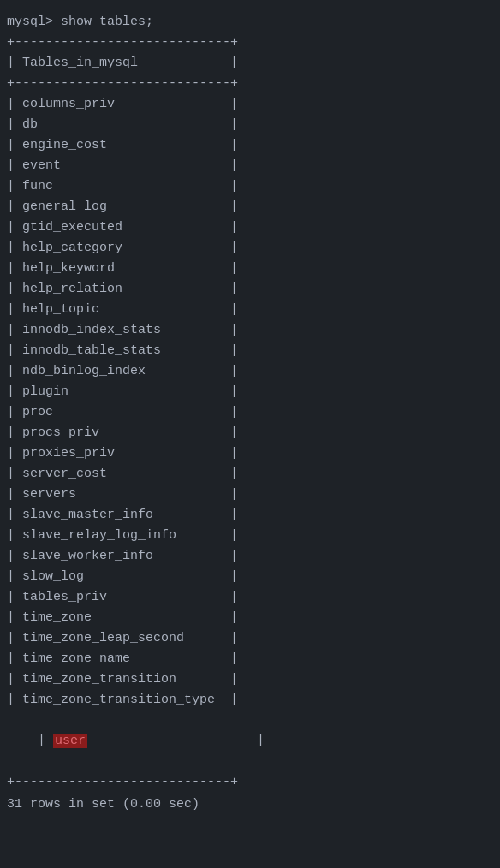 Image resolution: width=500 pixels, height=868 pixels. Describe the element at coordinates (250, 207) in the screenshot. I see `table-row: | general_log |` at that location.